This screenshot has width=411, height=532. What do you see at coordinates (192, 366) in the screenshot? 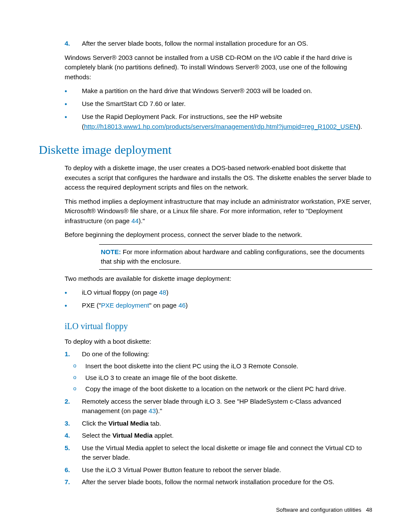
I see `substep-text: Insert the boot diskette into the client…` at bounding box center [192, 366].